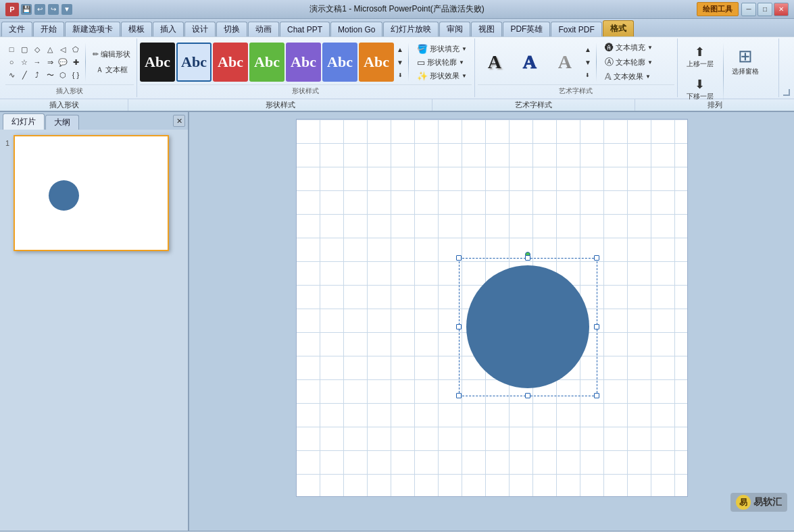 Image resolution: width=794 pixels, height=532 pixels. I want to click on style-sample-5: Abc, so click(340, 62).